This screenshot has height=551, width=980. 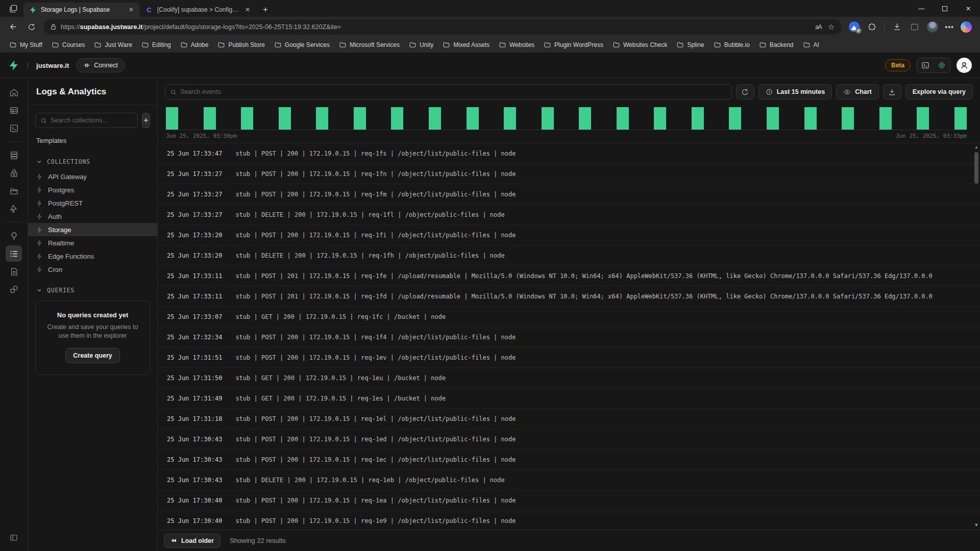 I want to click on download-logs-button, so click(x=892, y=92).